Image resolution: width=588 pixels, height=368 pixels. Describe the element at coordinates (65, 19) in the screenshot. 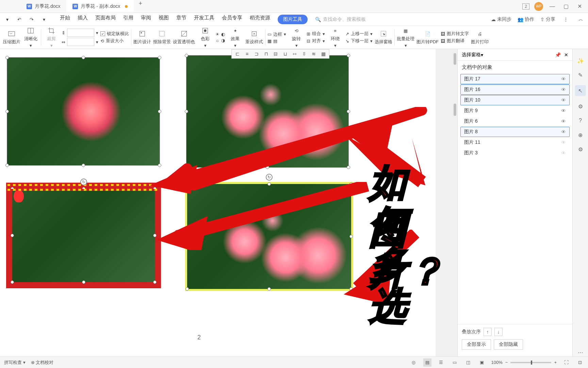

I see `menu-start: 开始` at that location.